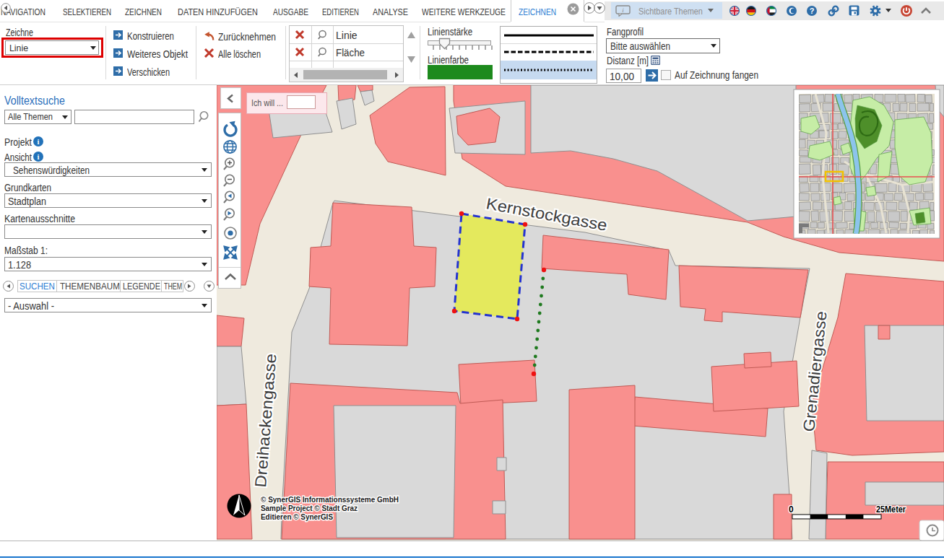 Image resolution: width=944 pixels, height=560 pixels. What do you see at coordinates (309, 508) in the screenshot?
I see `svg-text: Sample Project © Stadt Graz` at bounding box center [309, 508].